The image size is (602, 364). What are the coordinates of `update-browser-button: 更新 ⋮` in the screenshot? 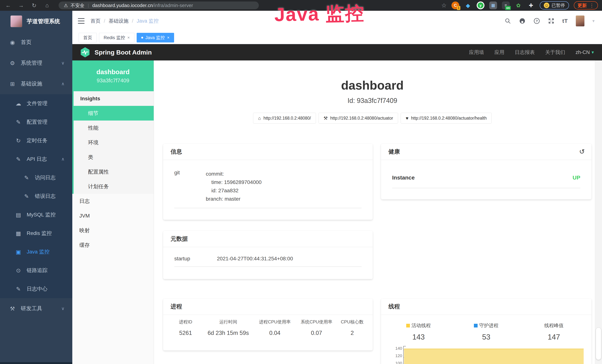 It's located at (586, 5).